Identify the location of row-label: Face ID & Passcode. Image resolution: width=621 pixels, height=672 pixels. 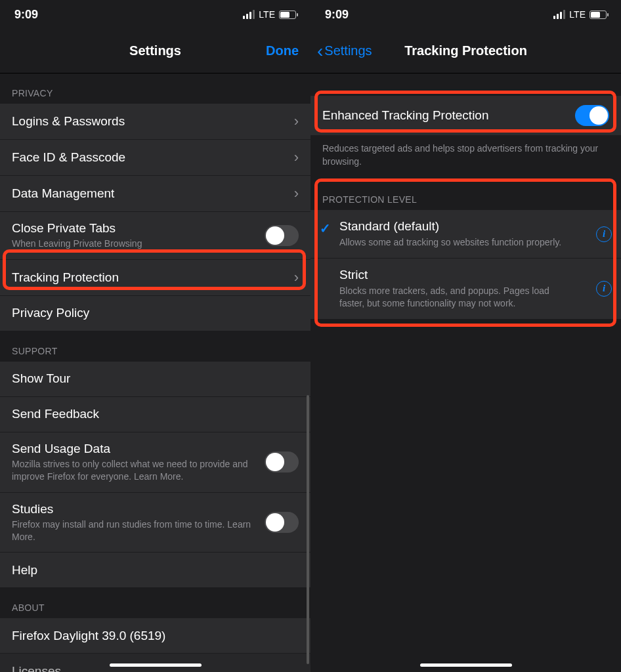
(150, 158).